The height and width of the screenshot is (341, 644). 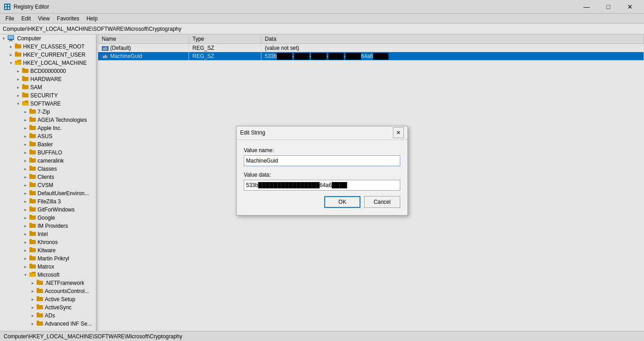 I want to click on value-data-input, so click(x=322, y=185).